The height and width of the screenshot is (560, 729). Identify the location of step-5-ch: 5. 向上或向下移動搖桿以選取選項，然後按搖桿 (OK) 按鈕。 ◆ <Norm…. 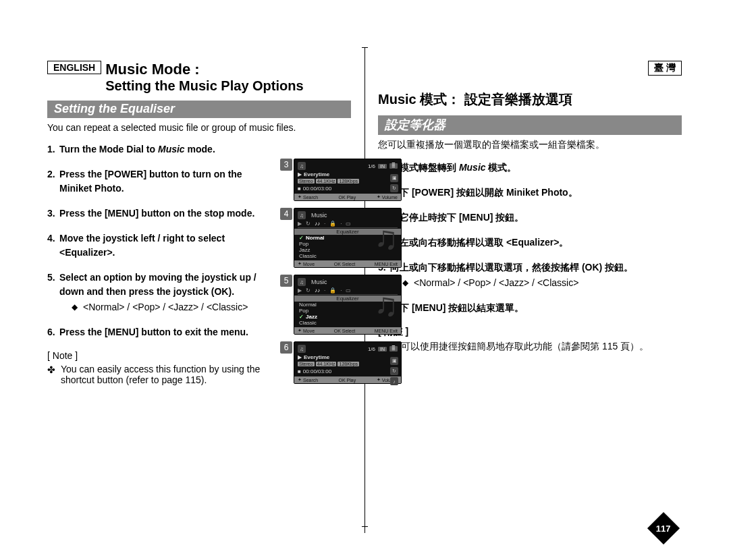
(530, 275).